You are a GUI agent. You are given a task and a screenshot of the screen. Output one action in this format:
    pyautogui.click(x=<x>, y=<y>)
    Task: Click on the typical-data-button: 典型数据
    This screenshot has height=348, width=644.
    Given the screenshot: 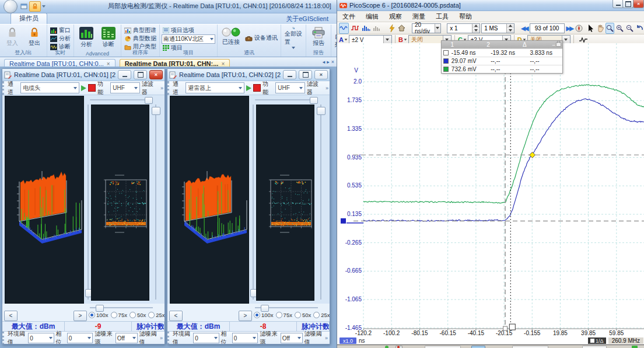 What is the action you would take?
    pyautogui.click(x=140, y=39)
    